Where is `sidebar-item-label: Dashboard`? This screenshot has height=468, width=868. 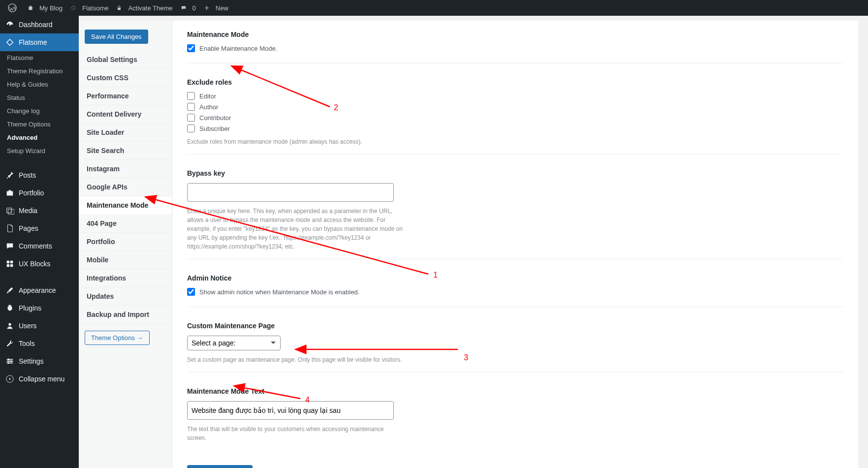 sidebar-item-label: Dashboard is located at coordinates (35, 25).